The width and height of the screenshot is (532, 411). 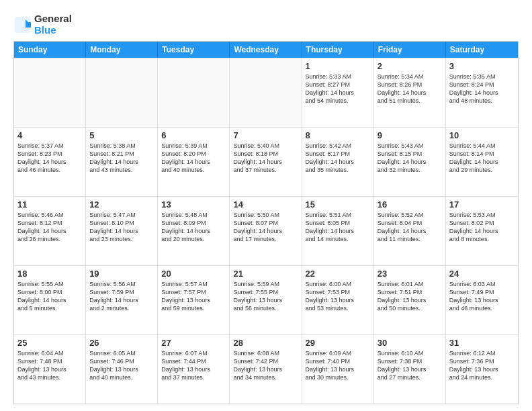 I want to click on day-num-23: 23, so click(x=410, y=274).